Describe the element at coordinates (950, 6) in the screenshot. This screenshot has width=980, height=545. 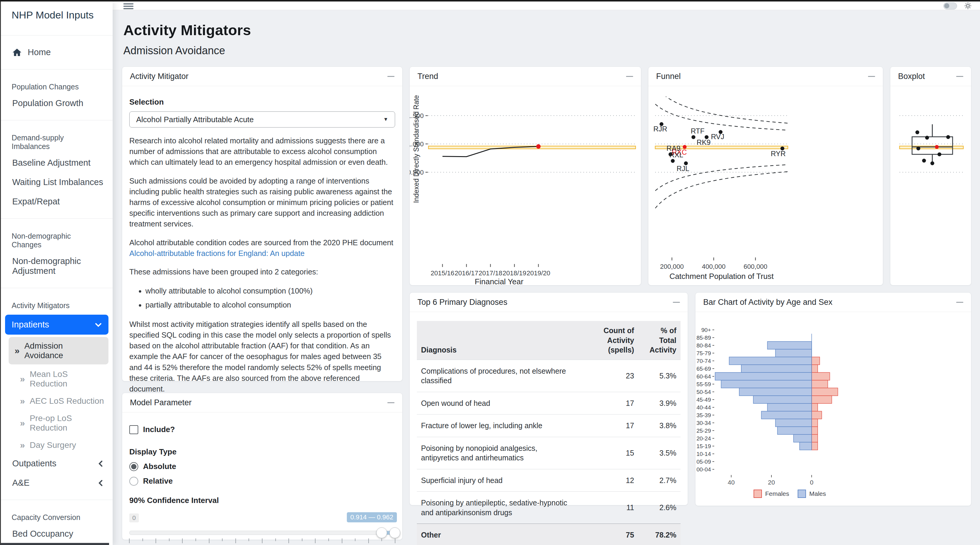
I see `theme-toggle` at that location.